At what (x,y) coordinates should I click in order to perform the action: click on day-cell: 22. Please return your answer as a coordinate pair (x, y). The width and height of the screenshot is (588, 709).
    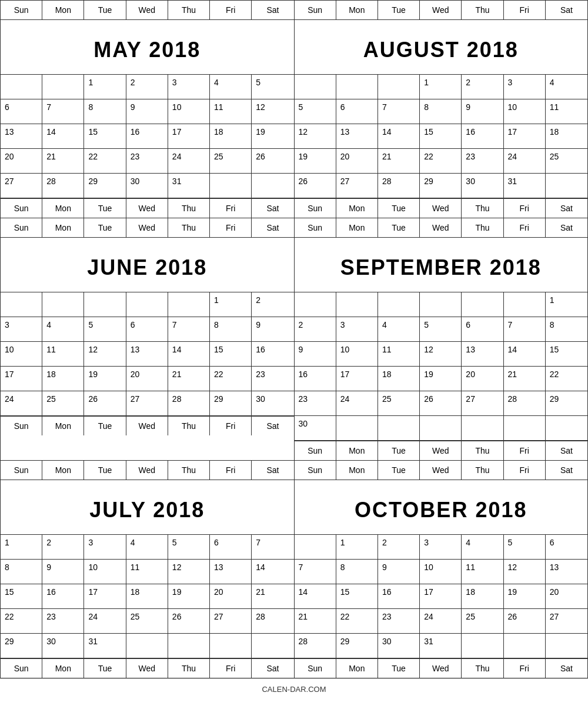
    Looking at the image, I should click on (441, 161).